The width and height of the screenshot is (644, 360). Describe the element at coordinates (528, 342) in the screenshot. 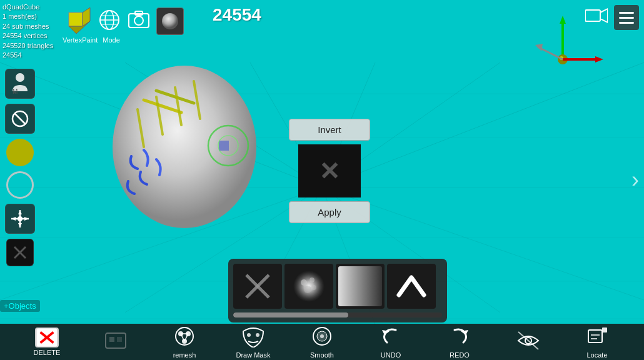

I see `hide-button` at that location.